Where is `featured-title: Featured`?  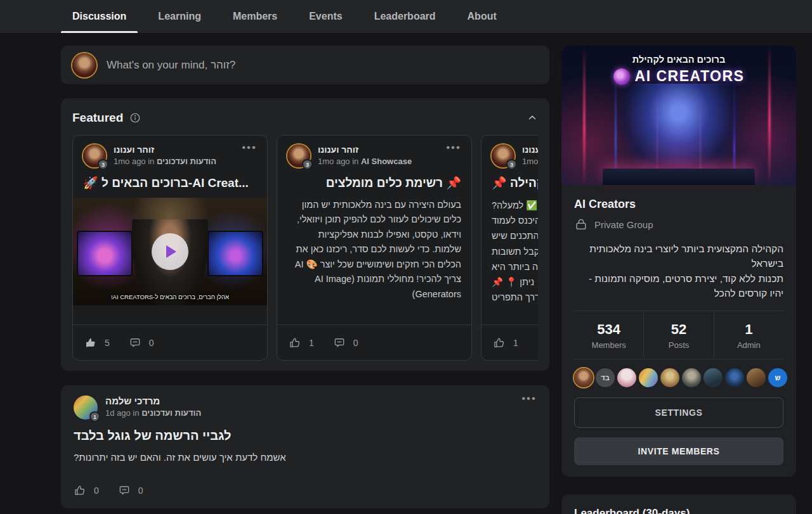
featured-title: Featured is located at coordinates (98, 118).